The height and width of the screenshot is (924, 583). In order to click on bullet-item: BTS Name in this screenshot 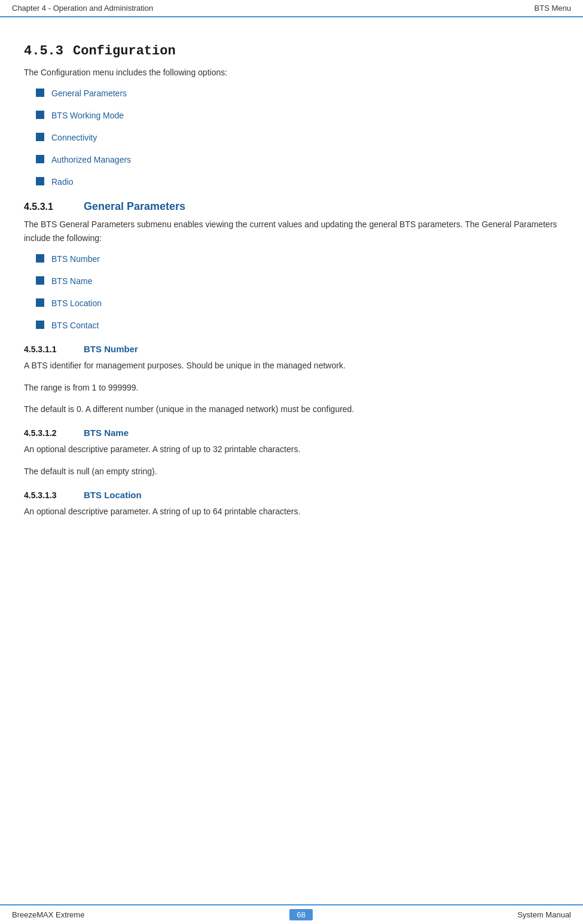, I will do `click(298, 281)`.